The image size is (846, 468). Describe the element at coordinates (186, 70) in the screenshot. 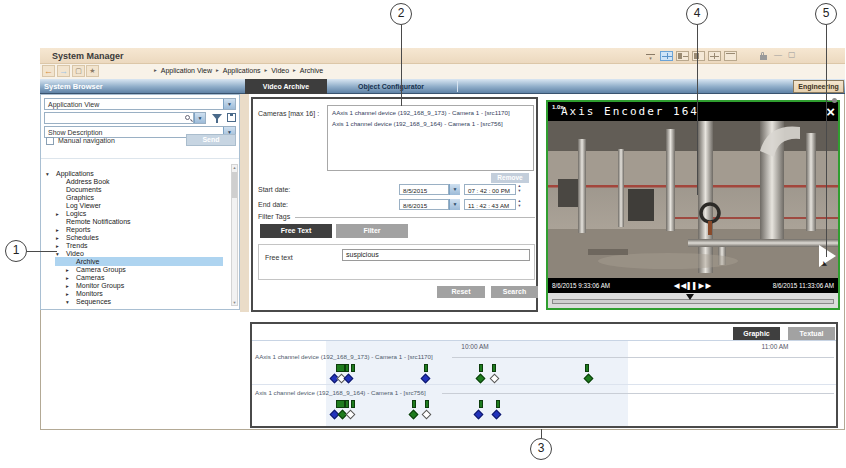

I see `breadcrumb-item: Application View` at that location.